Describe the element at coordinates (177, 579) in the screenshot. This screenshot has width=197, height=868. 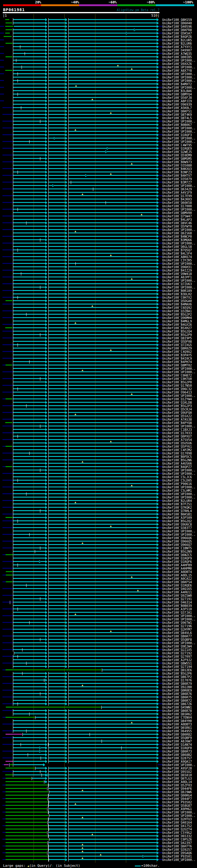
I see `hit-label: UniRef100_A0CAI2` at that location.